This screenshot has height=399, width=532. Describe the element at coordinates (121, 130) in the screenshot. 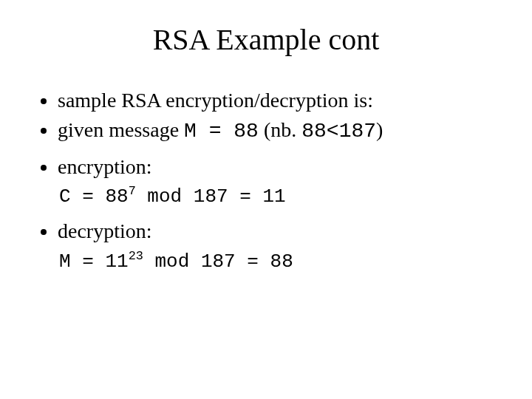

I see `bullet-given-pre: given message` at that location.